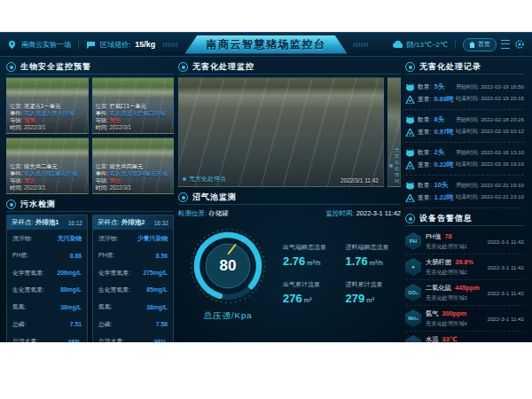 The image size is (532, 399). Describe the element at coordinates (43, 117) in the screenshot. I see `camera-overlay: 位置: 巡逻点1一单元 事件: 有人员进入禁入区域 等级: 预警 时间: 202…` at that location.